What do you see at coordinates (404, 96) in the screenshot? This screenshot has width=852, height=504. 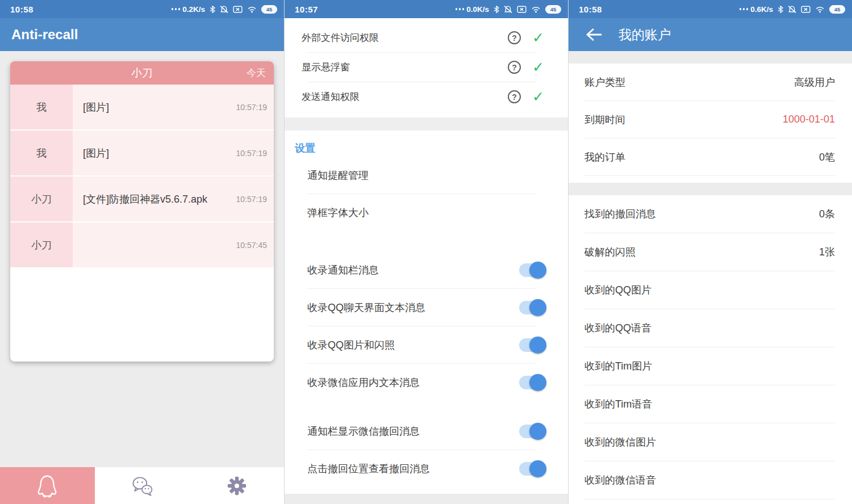 I see `permission-label: 发送通知权限` at bounding box center [404, 96].